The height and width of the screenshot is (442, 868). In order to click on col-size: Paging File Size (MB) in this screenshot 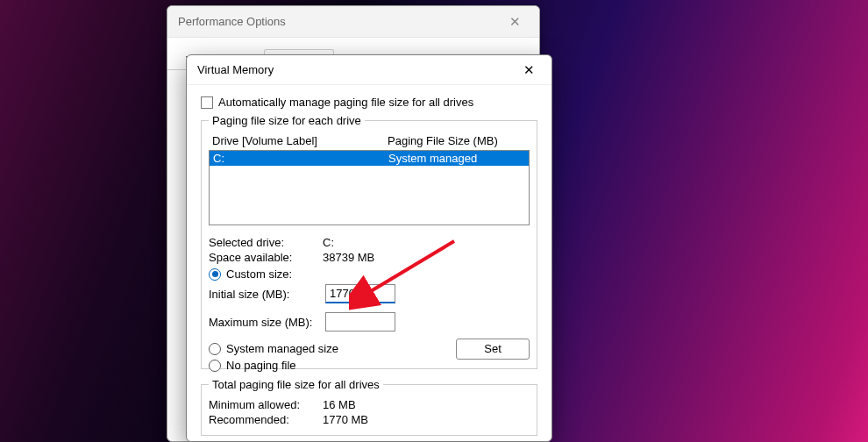, I will do `click(457, 140)`.